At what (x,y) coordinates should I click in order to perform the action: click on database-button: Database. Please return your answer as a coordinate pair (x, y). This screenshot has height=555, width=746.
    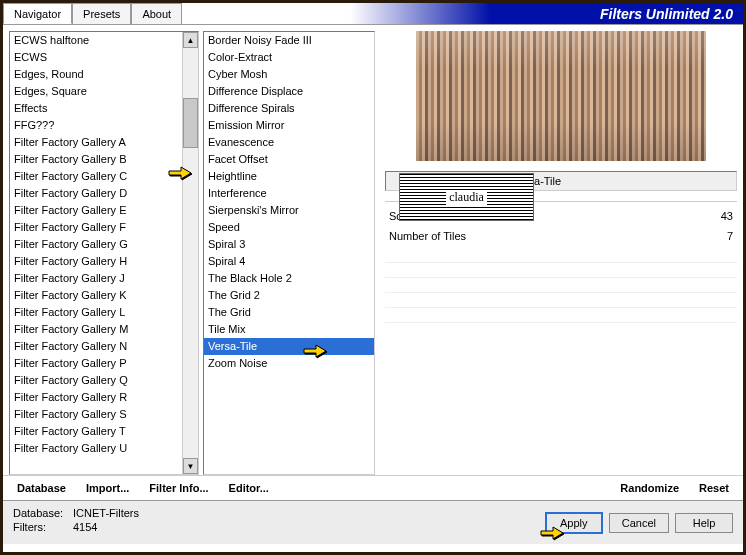
    Looking at the image, I should click on (42, 488).